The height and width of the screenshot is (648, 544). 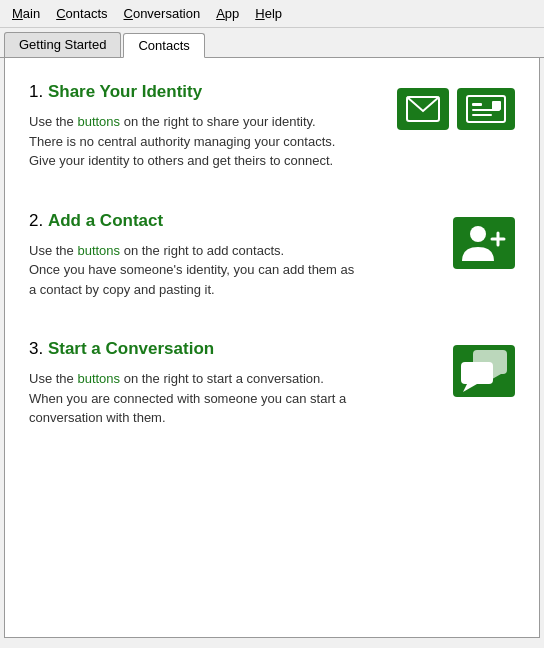 What do you see at coordinates (272, 14) in the screenshot?
I see `menubar: Main Contacts Conversation App Help` at bounding box center [272, 14].